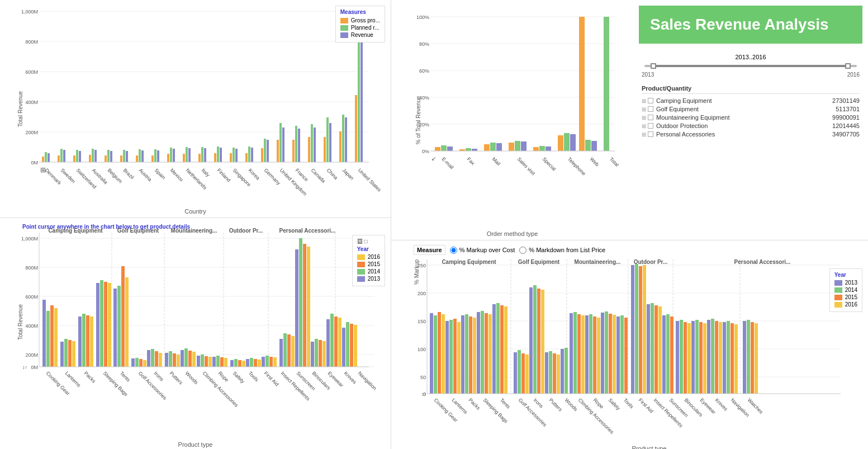  What do you see at coordinates (454, 251) in the screenshot?
I see `measure-radio-markup-input` at bounding box center [454, 251].